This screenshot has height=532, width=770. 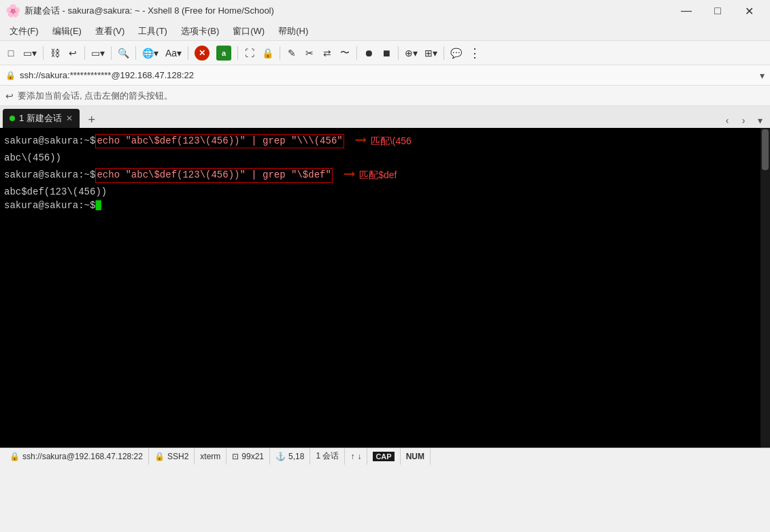 What do you see at coordinates (173, 53) in the screenshot?
I see `tb-font: Aa▾` at bounding box center [173, 53].